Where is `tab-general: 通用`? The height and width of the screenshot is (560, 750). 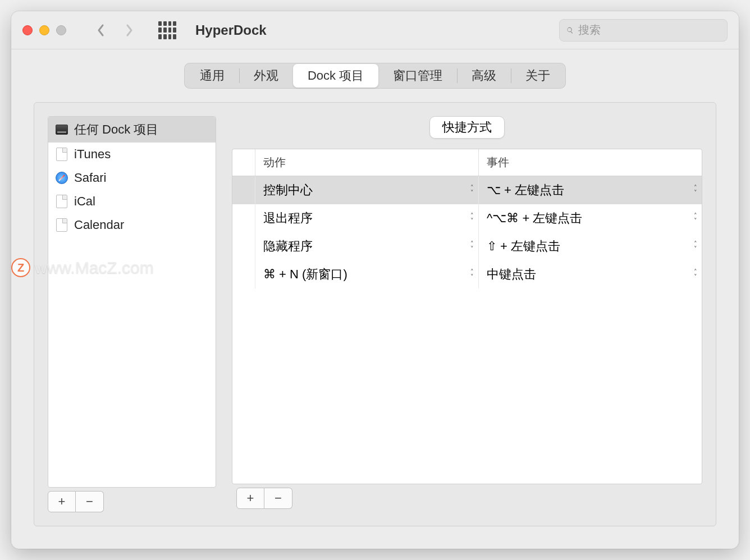
tab-general: 通用 is located at coordinates (212, 76).